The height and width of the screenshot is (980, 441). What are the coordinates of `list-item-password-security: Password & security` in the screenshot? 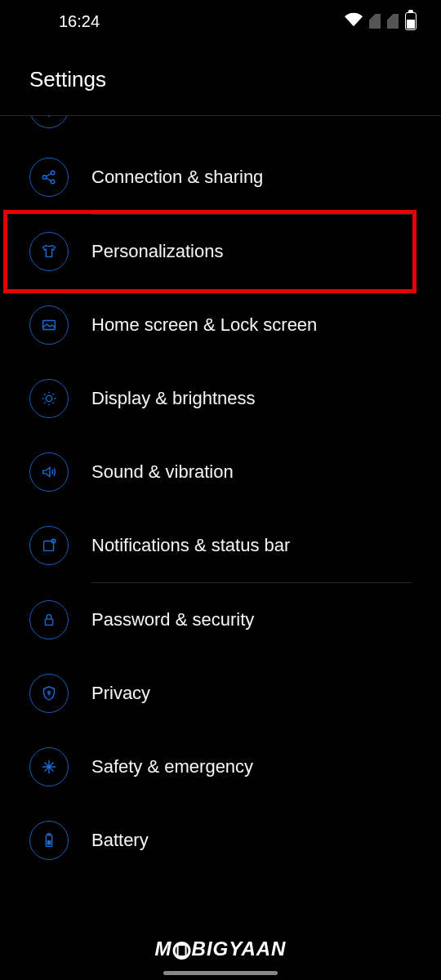 It's located at (220, 620).